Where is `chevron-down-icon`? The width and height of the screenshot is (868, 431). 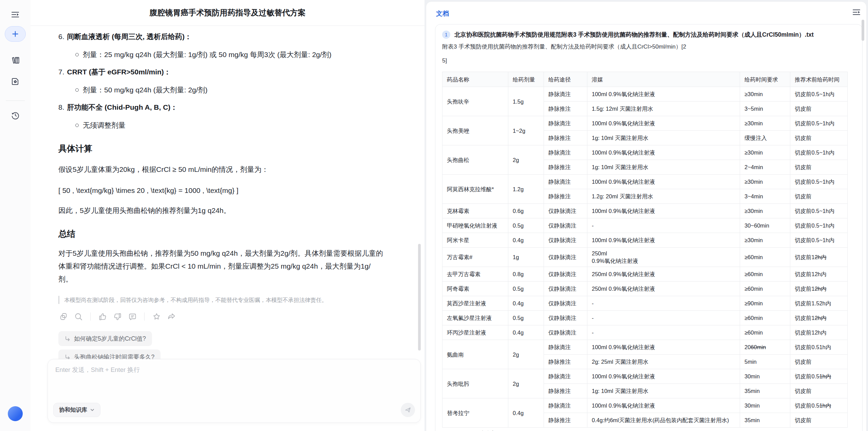 chevron-down-icon is located at coordinates (92, 410).